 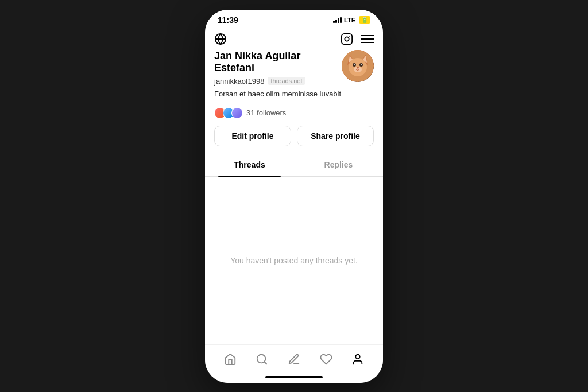 I want to click on signal-bars-icon, so click(x=338, y=20).